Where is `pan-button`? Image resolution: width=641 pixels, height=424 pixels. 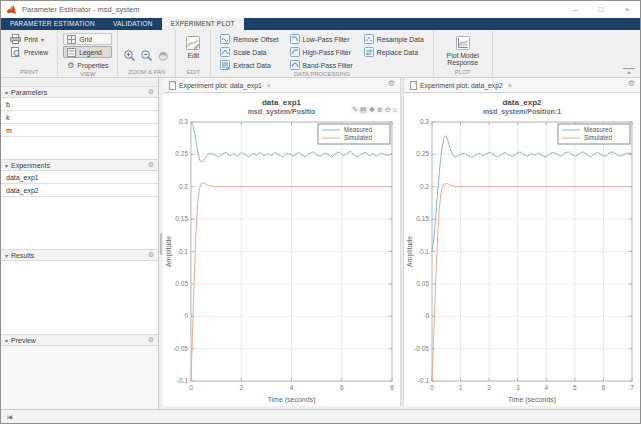 pan-button is located at coordinates (164, 56).